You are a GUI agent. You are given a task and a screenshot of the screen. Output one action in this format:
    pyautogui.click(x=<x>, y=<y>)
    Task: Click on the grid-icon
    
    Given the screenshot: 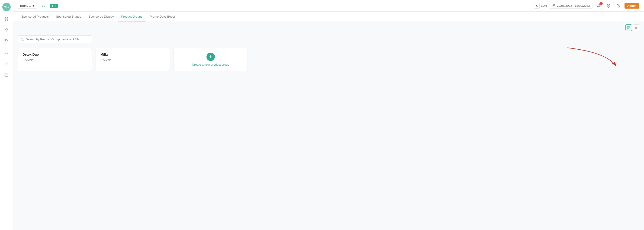 What is the action you would take?
    pyautogui.click(x=628, y=27)
    